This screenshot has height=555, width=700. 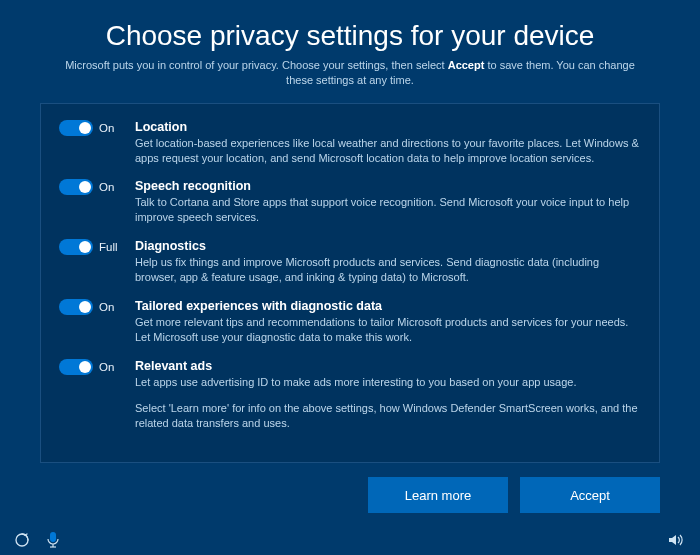 I want to click on setting-title: Speech recognition, so click(x=388, y=186).